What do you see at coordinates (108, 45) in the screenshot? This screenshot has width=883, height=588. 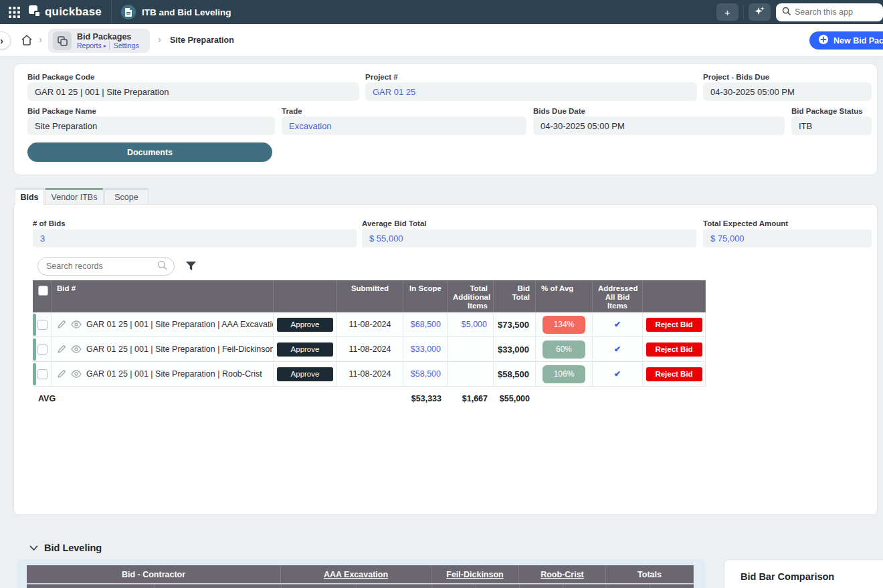 I see `table-pill-links: Reports ▸ Settings` at bounding box center [108, 45].